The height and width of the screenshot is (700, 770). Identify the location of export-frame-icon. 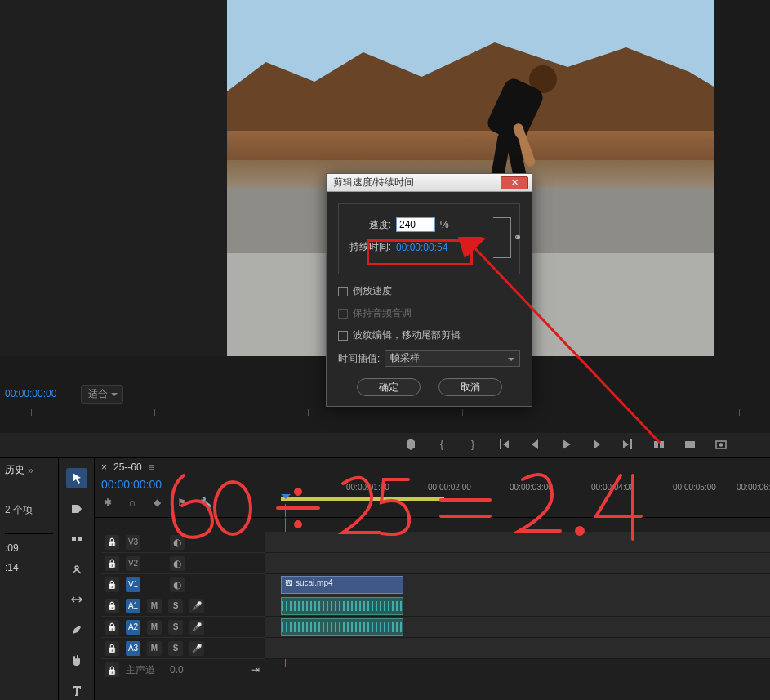
(721, 444).